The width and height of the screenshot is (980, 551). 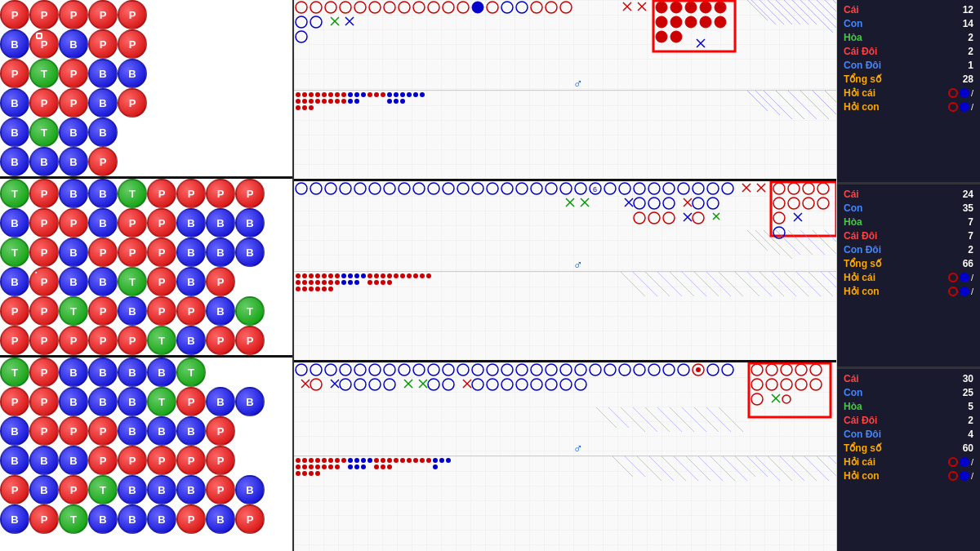 What do you see at coordinates (970, 250) in the screenshot?
I see `stat-value-condoi-2: 2` at bounding box center [970, 250].